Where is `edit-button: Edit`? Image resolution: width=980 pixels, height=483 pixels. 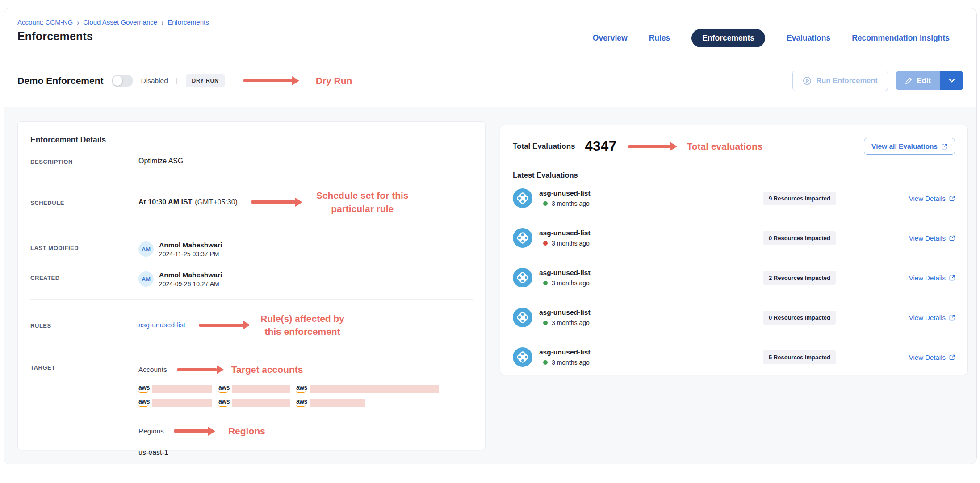 edit-button: Edit is located at coordinates (918, 80).